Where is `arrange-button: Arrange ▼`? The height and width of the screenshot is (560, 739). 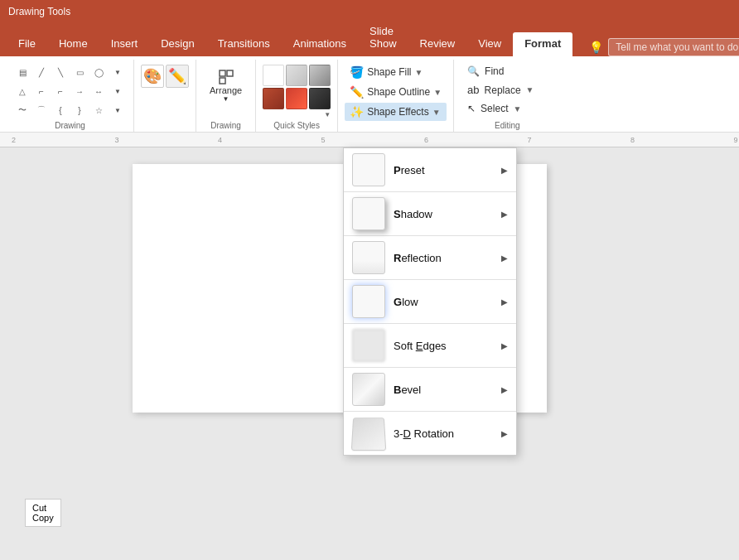 arrange-button: Arrange ▼ is located at coordinates (225, 86).